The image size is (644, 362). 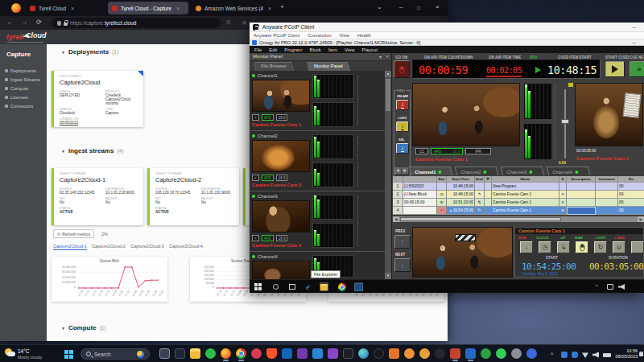 I want to click on menu-connection: Connection, so click(x=319, y=35).